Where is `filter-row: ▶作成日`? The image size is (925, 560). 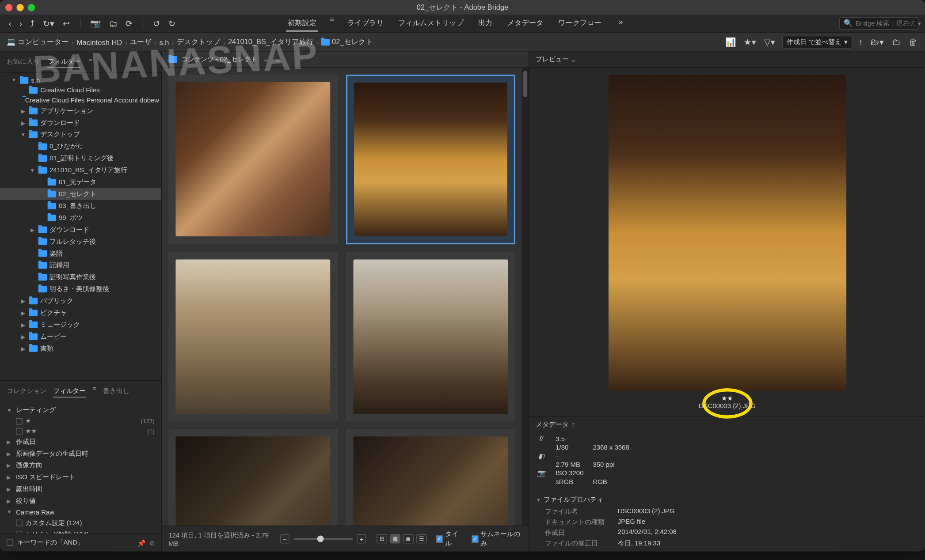
filter-row: ▶作成日 is located at coordinates (80, 442).